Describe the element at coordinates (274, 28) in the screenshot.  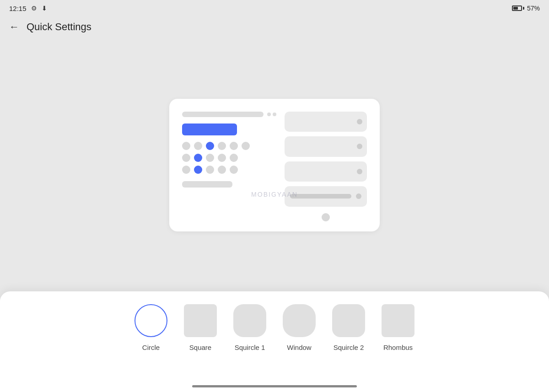
I see `header: ← Quick Settings` at that location.